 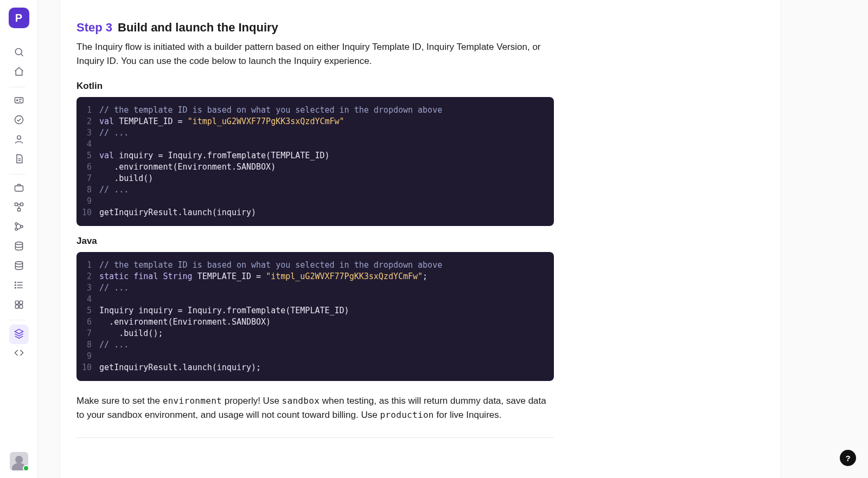 What do you see at coordinates (315, 28) in the screenshot?
I see `step-heading: Step 3Build and launch the Inquiry` at bounding box center [315, 28].